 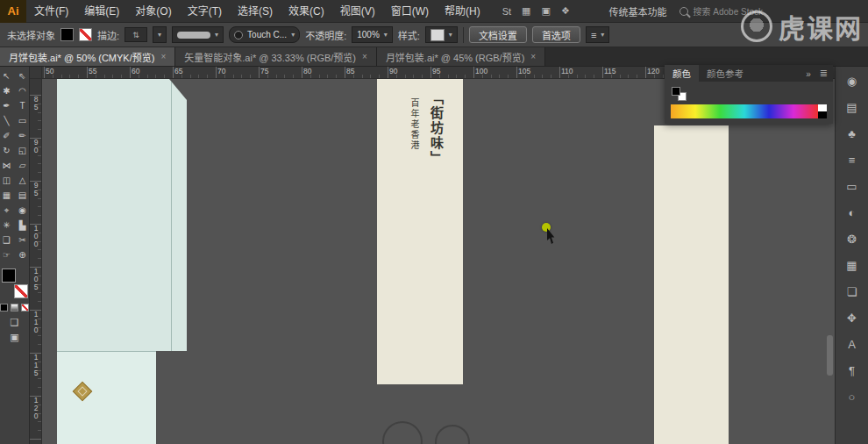 What do you see at coordinates (7, 240) in the screenshot?
I see `artboard-tool: ❑` at bounding box center [7, 240].